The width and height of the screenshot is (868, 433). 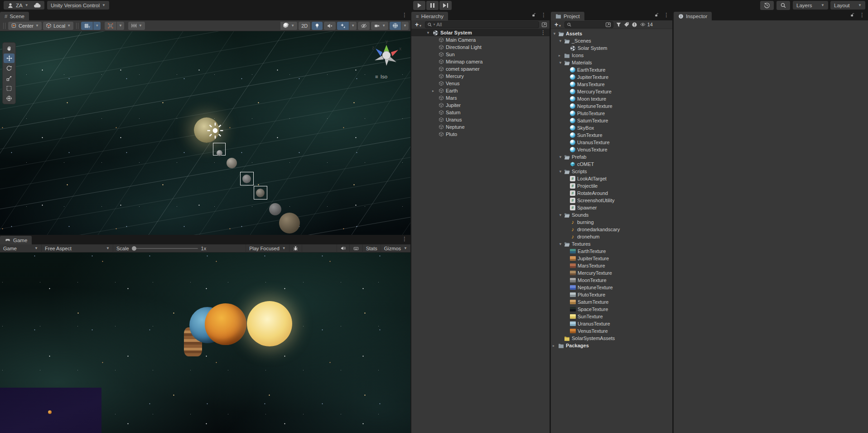 What do you see at coordinates (77, 248) in the screenshot?
I see `aspect-dropdown: Free Aspect ▼` at bounding box center [77, 248].